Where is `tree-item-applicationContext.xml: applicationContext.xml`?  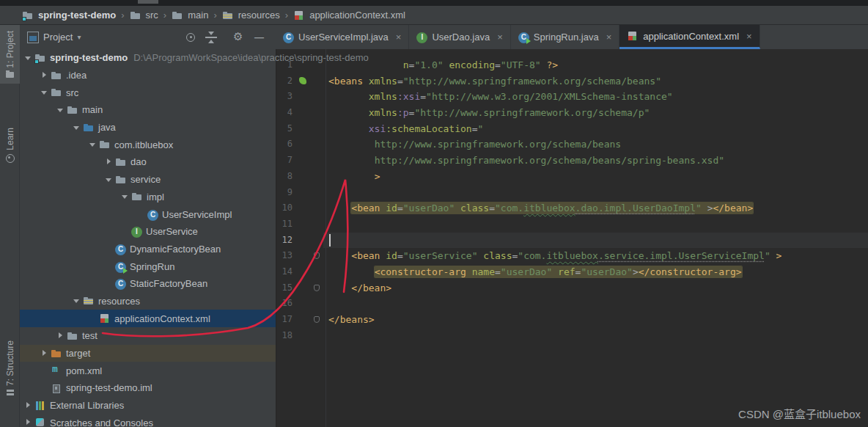
tree-item-applicationContext.xml: applicationContext.xml is located at coordinates (148, 318).